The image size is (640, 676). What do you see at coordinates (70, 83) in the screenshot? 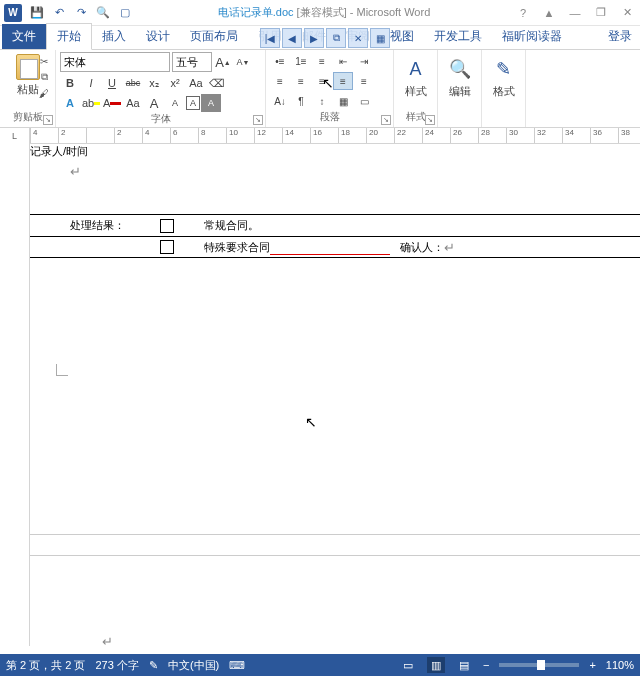
I see `bold-button: B` at bounding box center [70, 83].